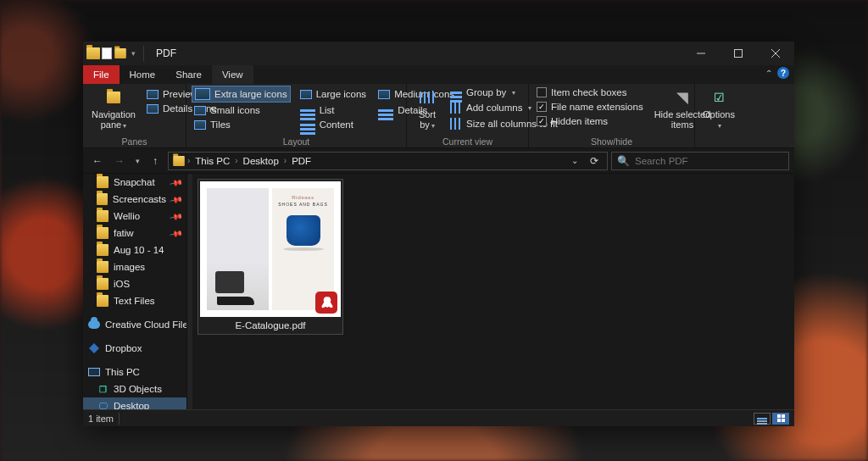 The width and height of the screenshot is (868, 461). Describe the element at coordinates (270, 249) in the screenshot. I see `pdf-thumbnail: Rideaas SHOES AND BAGS` at that location.